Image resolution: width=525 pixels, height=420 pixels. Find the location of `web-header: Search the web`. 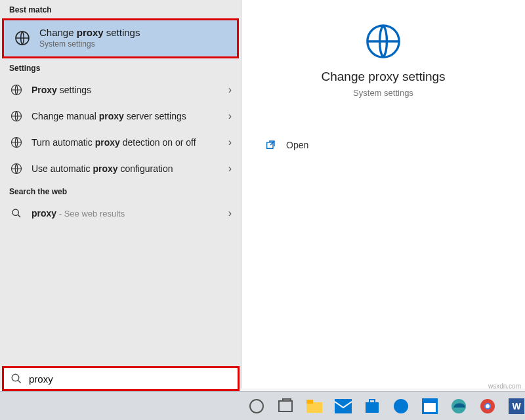

web-header: Search the web is located at coordinates (121, 191).